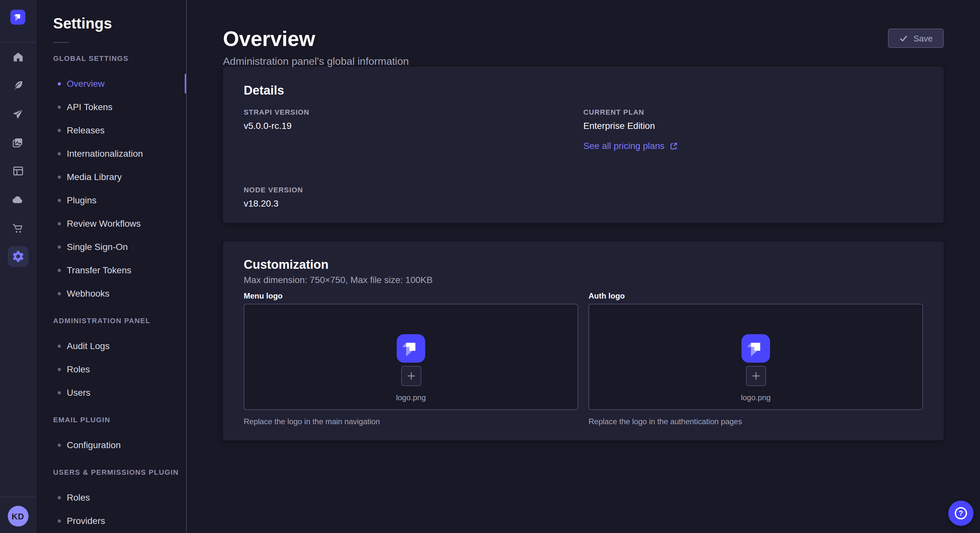 Image resolution: width=980 pixels, height=533 pixels. Describe the element at coordinates (18, 228) in the screenshot. I see `sidebar-item-marketplace` at that location.